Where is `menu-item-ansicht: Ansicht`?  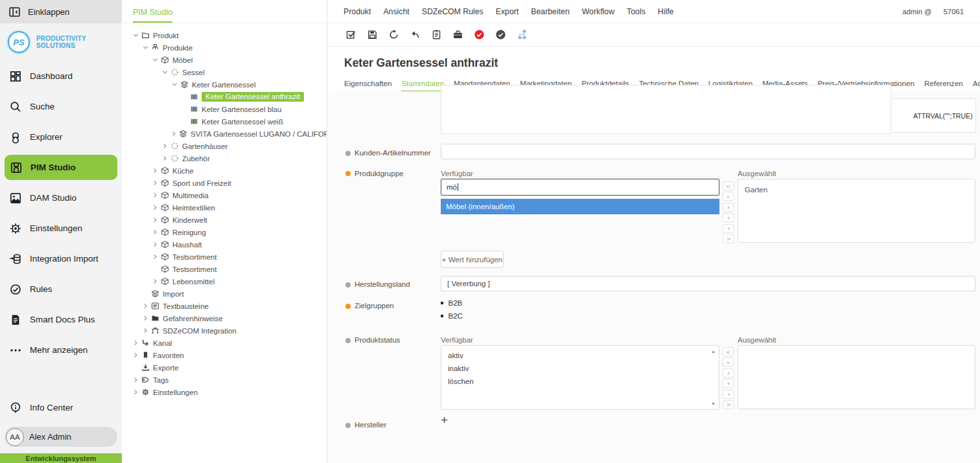 menu-item-ansicht: Ansicht is located at coordinates (396, 12).